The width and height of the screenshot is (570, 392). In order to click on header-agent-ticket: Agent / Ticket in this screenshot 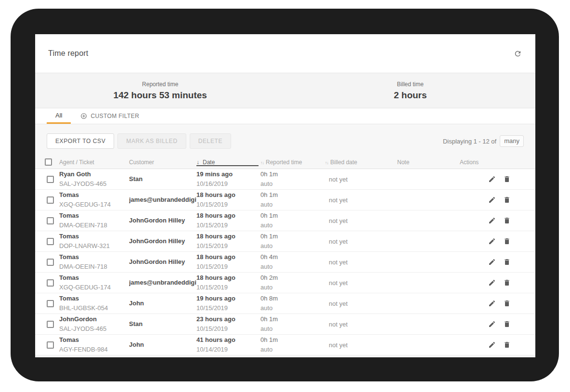, I will do `click(94, 162)`.